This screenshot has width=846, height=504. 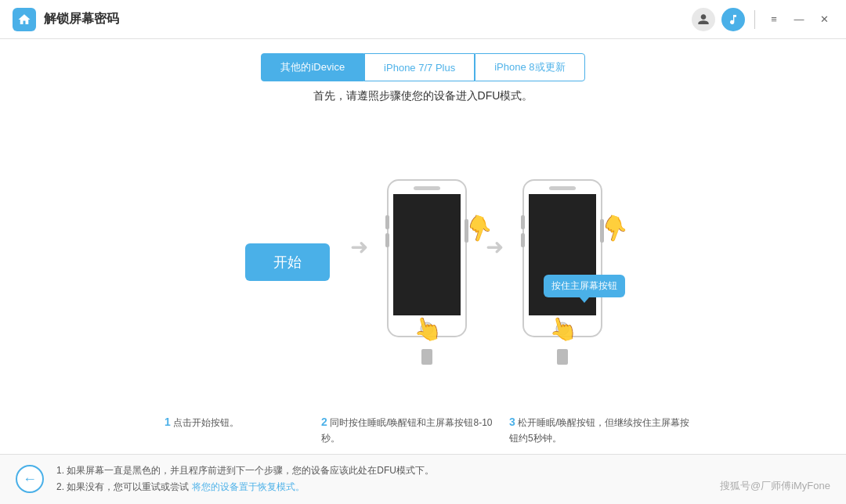 What do you see at coordinates (763, 19) in the screenshot?
I see `title-bar-right: ≡ — ✕` at bounding box center [763, 19].